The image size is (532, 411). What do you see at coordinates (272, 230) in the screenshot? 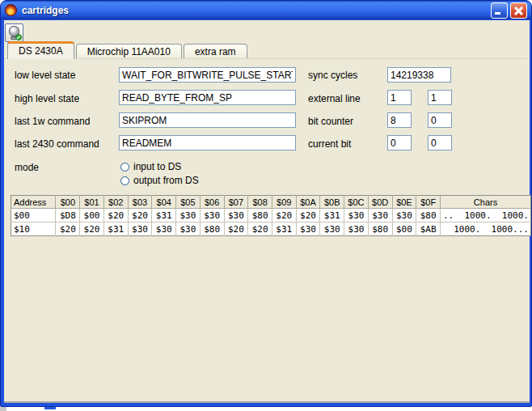
I see `table-row: $10 $20 $20 $31 $30 $30 $30 $80 $20 $20 …` at bounding box center [272, 230].